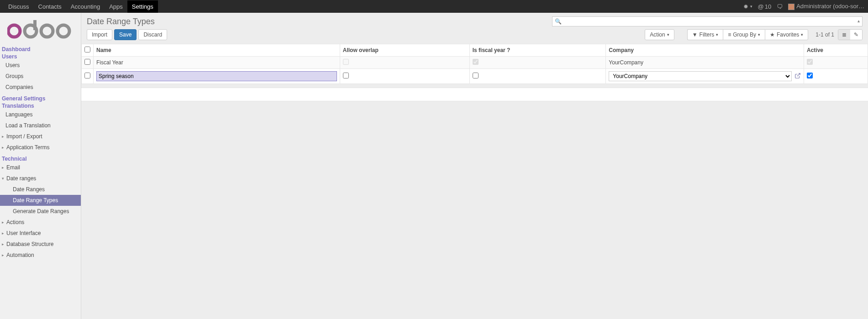 The height and width of the screenshot is (319, 868). What do you see at coordinates (40, 136) in the screenshot?
I see `sidebar-item-import-export: ▸Import / Export` at bounding box center [40, 136].